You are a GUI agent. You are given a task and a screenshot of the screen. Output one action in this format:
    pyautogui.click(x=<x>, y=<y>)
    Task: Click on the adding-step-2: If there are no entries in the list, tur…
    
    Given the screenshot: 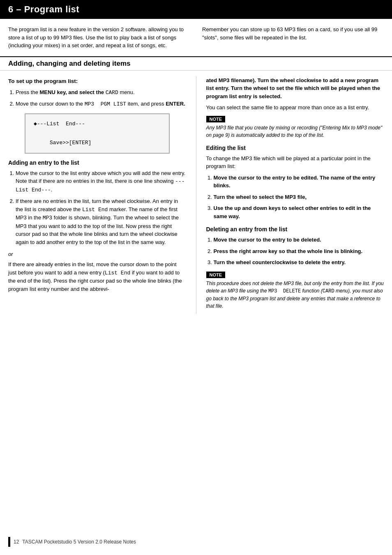 What is the action you would take?
    pyautogui.click(x=101, y=222)
    